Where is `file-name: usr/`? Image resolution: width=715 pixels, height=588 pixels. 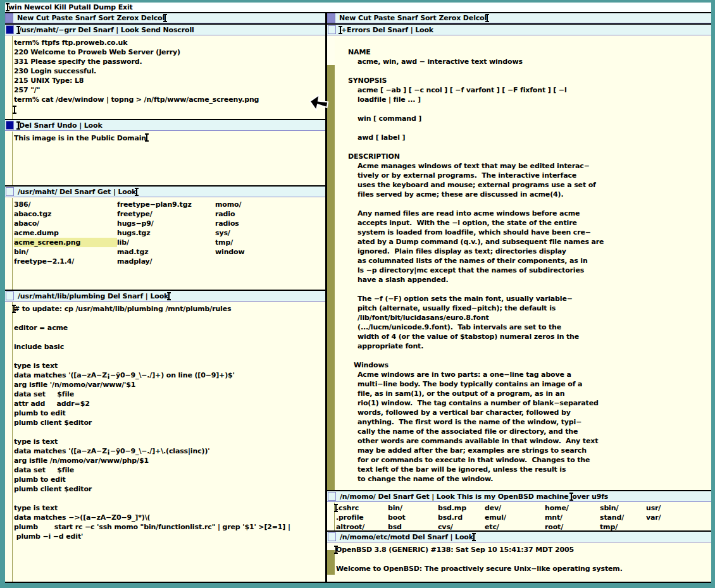
file-name: usr/ is located at coordinates (665, 508).